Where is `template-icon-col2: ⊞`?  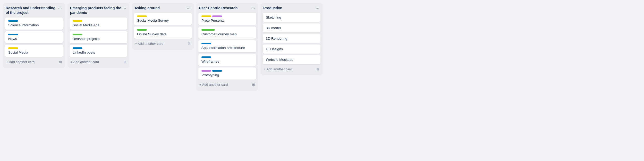
template-icon-col2: ⊞ is located at coordinates (125, 62).